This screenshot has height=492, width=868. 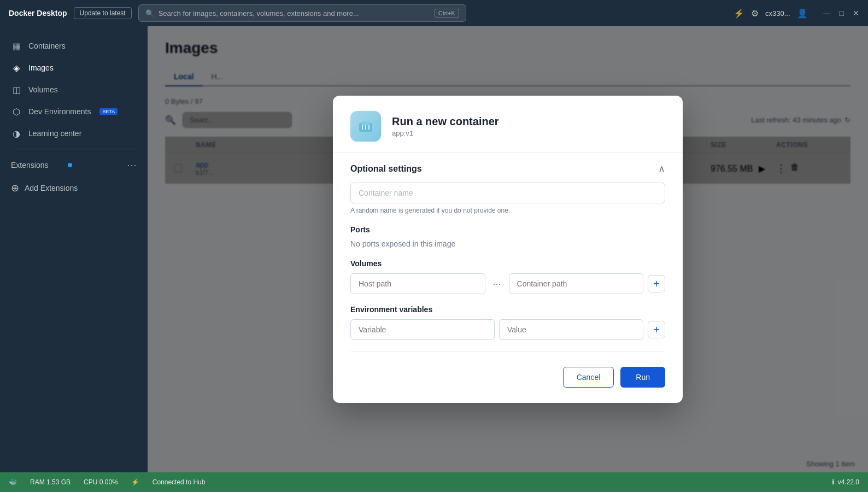 What do you see at coordinates (136, 482) in the screenshot?
I see `hub-icon: ⚡` at bounding box center [136, 482].